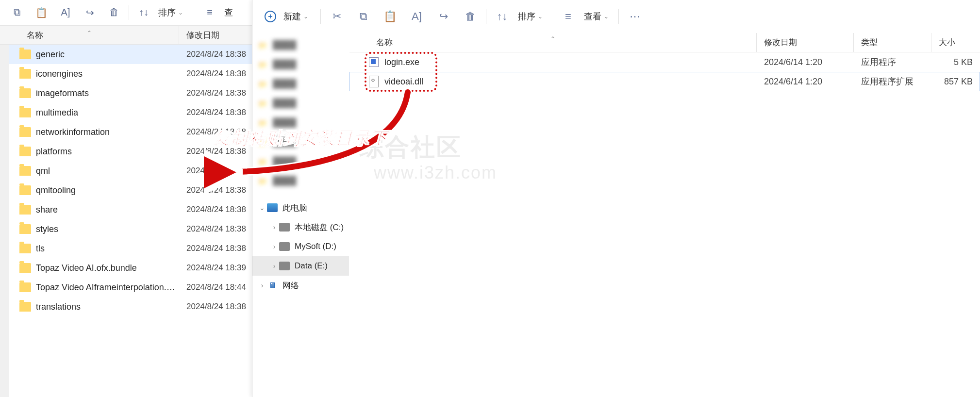 The image size is (980, 397). I want to click on folder-row: share2024/8/24 18:38, so click(126, 210).